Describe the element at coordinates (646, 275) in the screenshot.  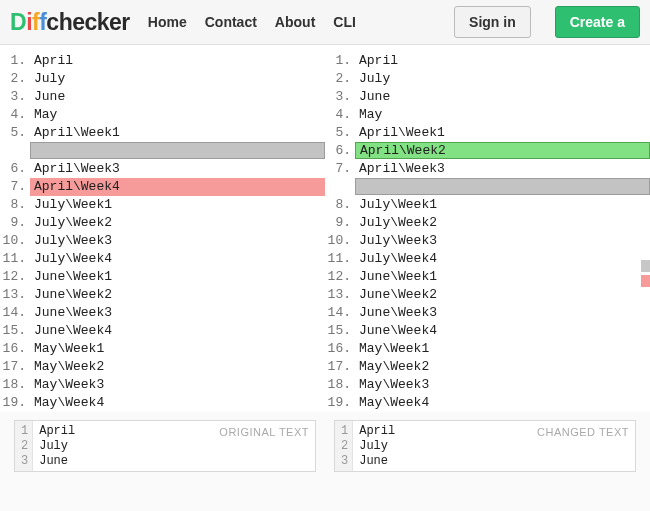
I see `diff-minimap` at that location.